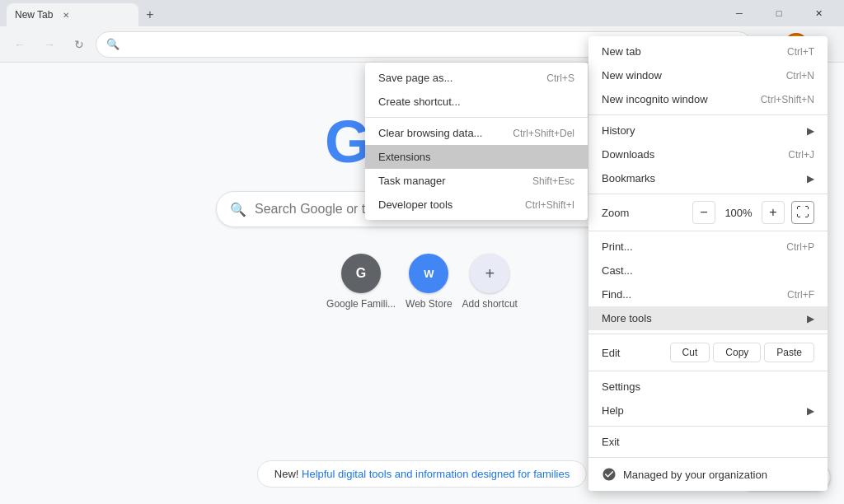 The image size is (844, 504). I want to click on quick-link-add-shortcut: + Add shortcut, so click(490, 282).